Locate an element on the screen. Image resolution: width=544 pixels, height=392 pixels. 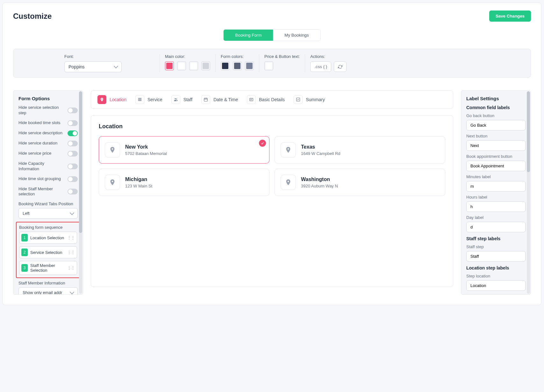
toggle-label: Hide time slot grouping is located at coordinates (43, 179).